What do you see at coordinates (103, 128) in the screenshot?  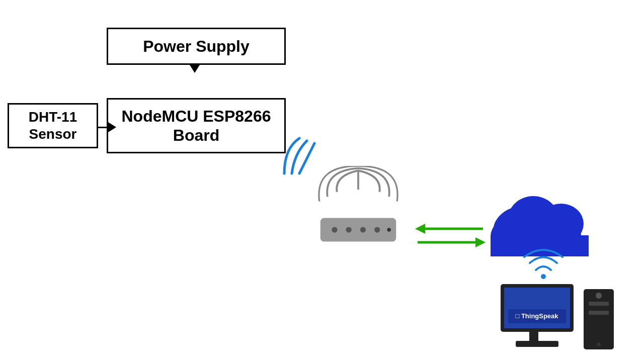 I see `arrow-line` at bounding box center [103, 128].